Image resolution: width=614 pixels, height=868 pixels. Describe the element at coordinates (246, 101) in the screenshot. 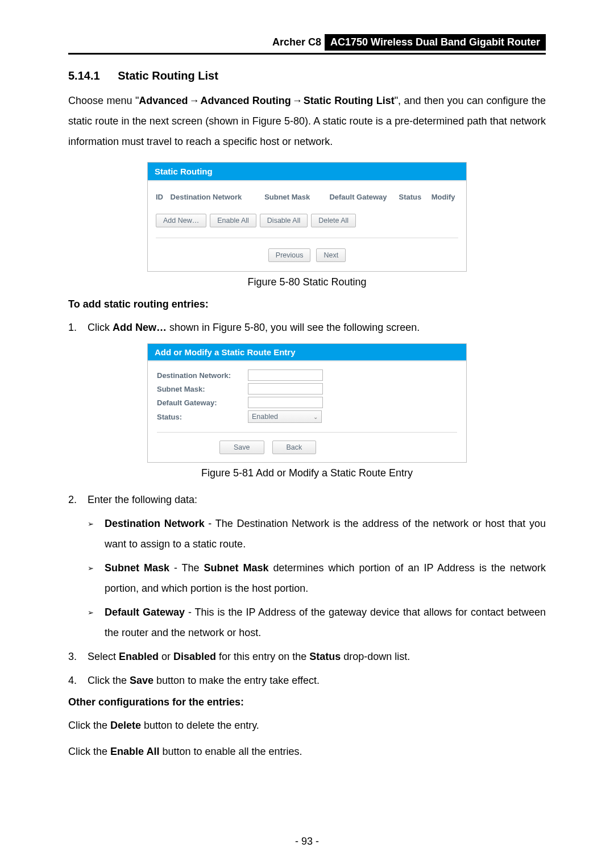

I see `nav-advanced-routing: Advanced Routing` at that location.